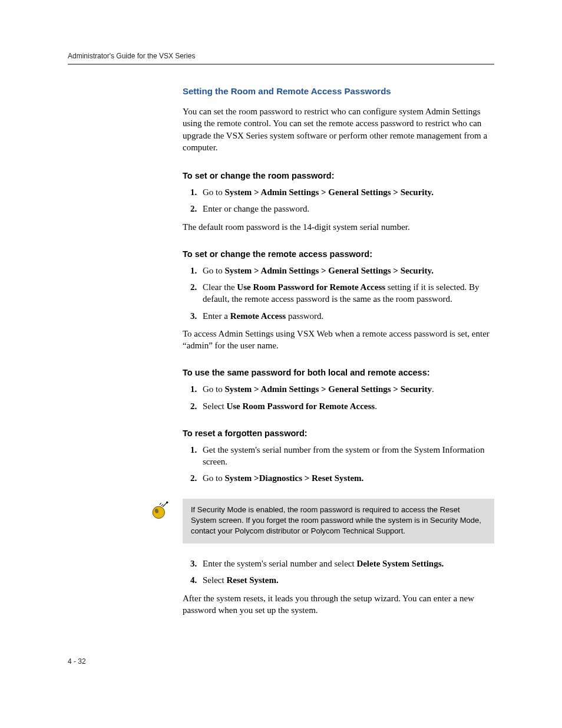 The image size is (562, 728). I want to click on procedure-steps-continued: Enter the system's serial number and sel…, so click(338, 572).